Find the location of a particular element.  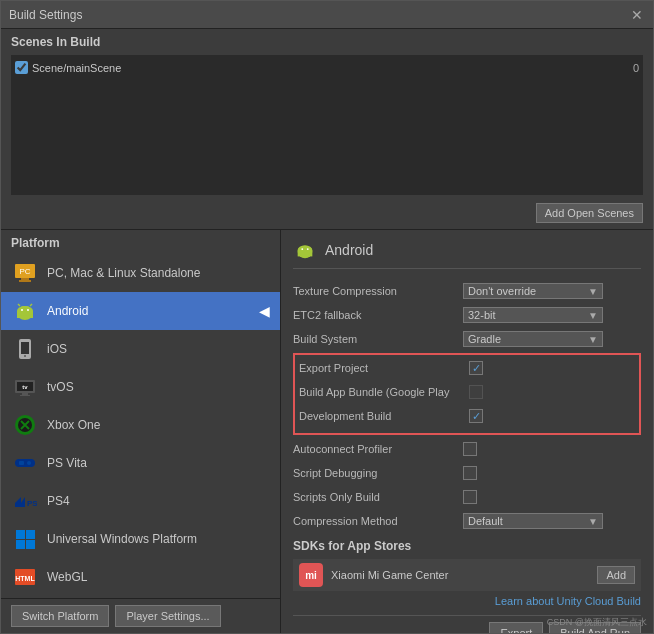

dropdown-arrow-2: ▼ is located at coordinates (593, 316).